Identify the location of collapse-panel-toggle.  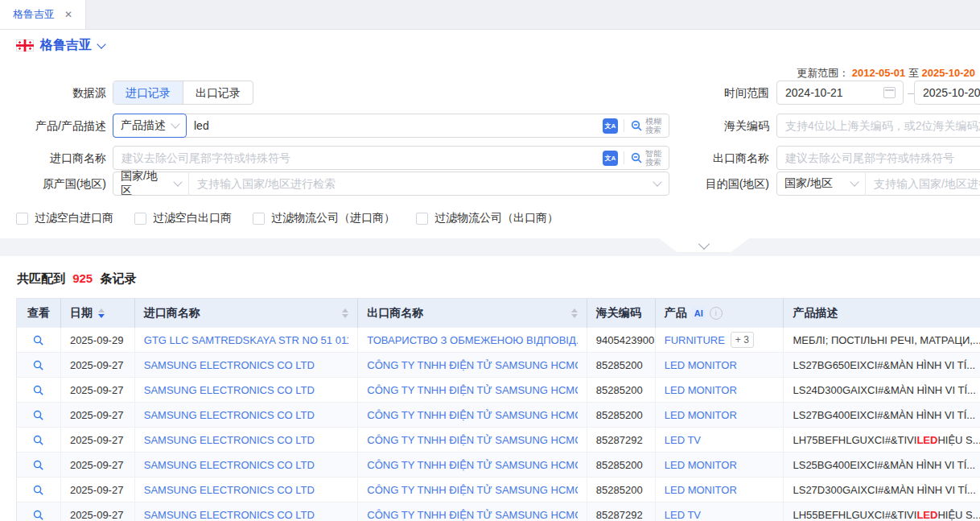
(704, 245).